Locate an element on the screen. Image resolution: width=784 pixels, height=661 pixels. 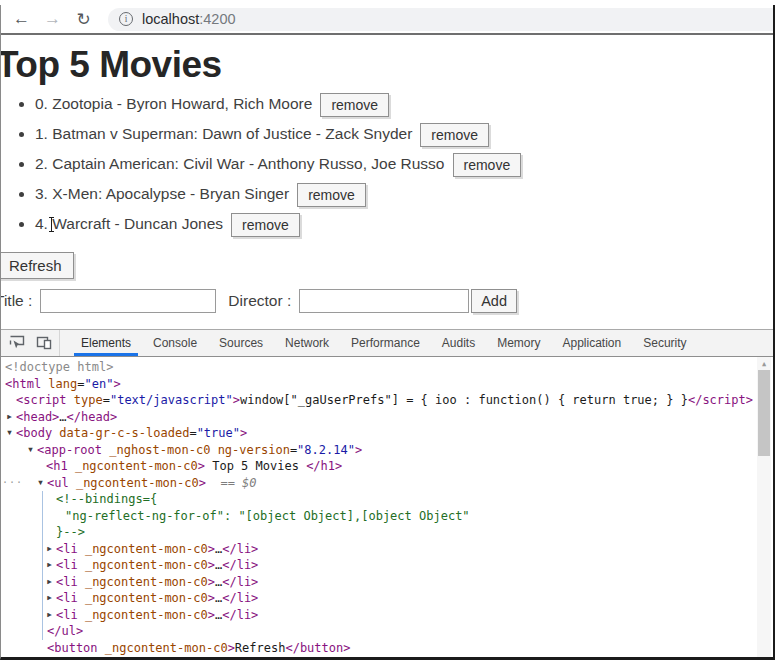
inspect-element-button is located at coordinates (17, 343).